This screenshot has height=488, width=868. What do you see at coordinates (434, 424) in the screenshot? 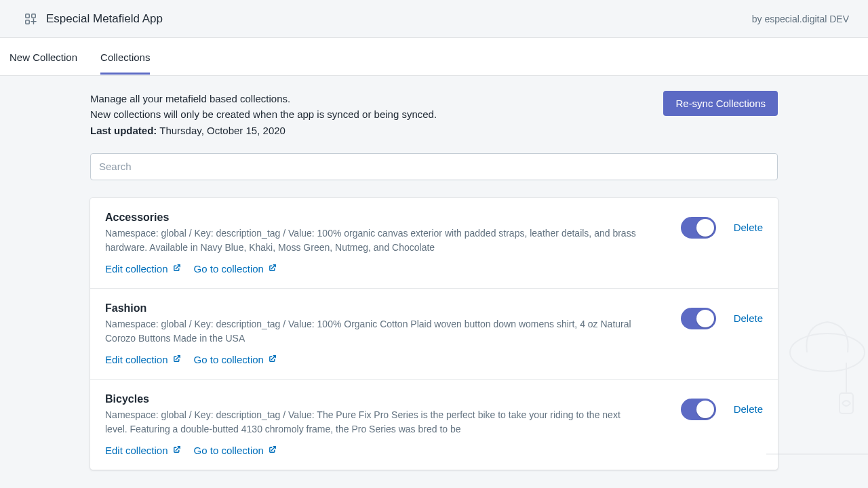
I see `list-item: Bicycles Namespace: global / Key: descri…` at bounding box center [434, 424].